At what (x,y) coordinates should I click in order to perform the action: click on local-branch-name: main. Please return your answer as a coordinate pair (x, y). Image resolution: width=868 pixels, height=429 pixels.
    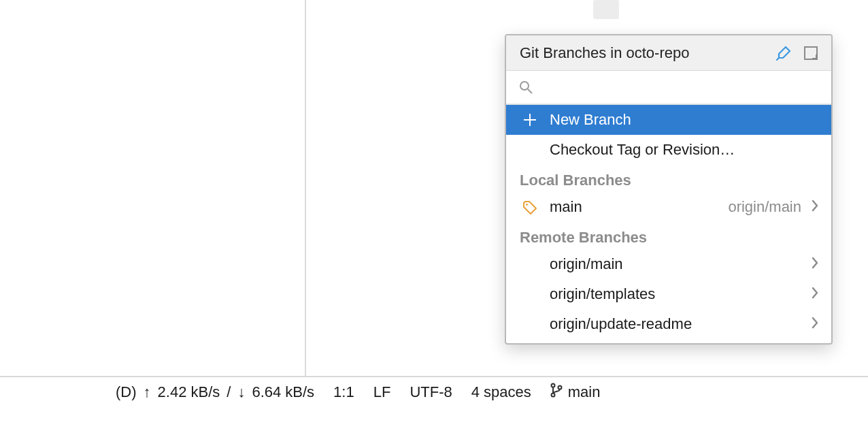
    Looking at the image, I should click on (566, 207).